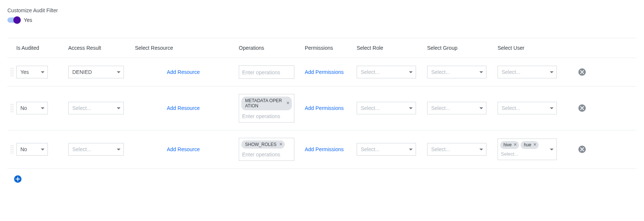 Image resolution: width=644 pixels, height=221 pixels. What do you see at coordinates (187, 48) in the screenshot?
I see `header-select-resource: Select Resource` at bounding box center [187, 48].